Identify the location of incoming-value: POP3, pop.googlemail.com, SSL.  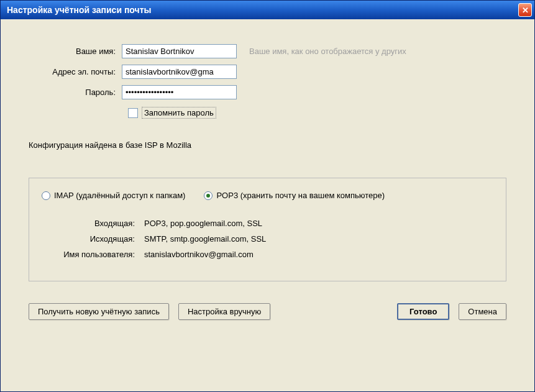
(203, 224).